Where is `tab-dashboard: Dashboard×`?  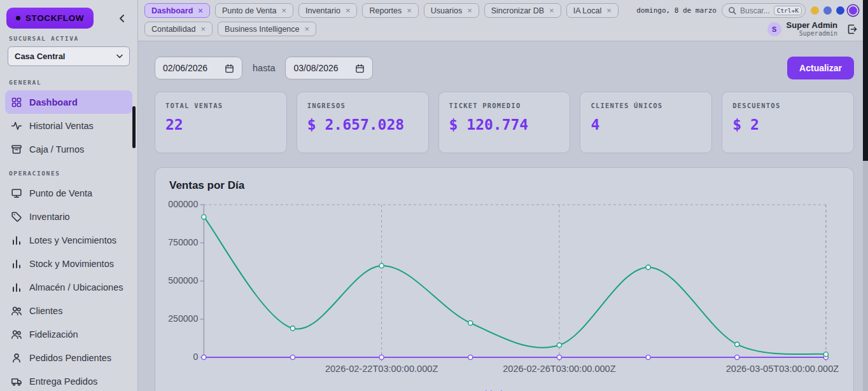 tab-dashboard: Dashboard× is located at coordinates (177, 10).